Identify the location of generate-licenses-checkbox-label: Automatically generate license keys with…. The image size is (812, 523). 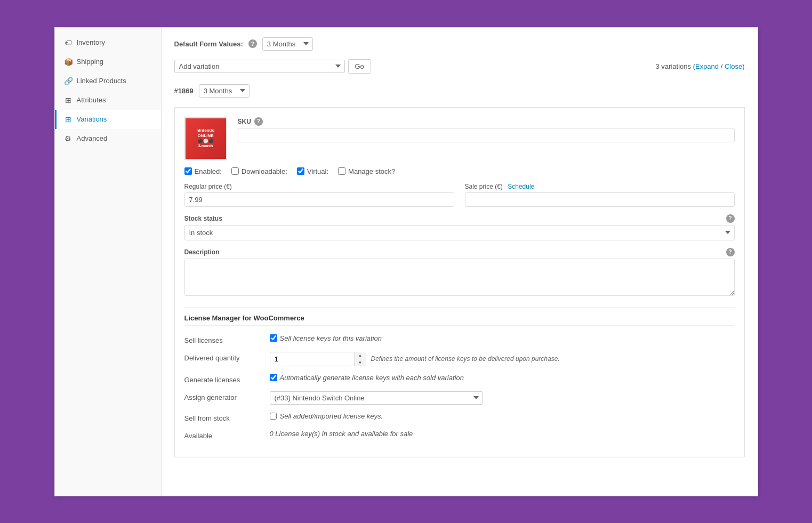
(372, 377).